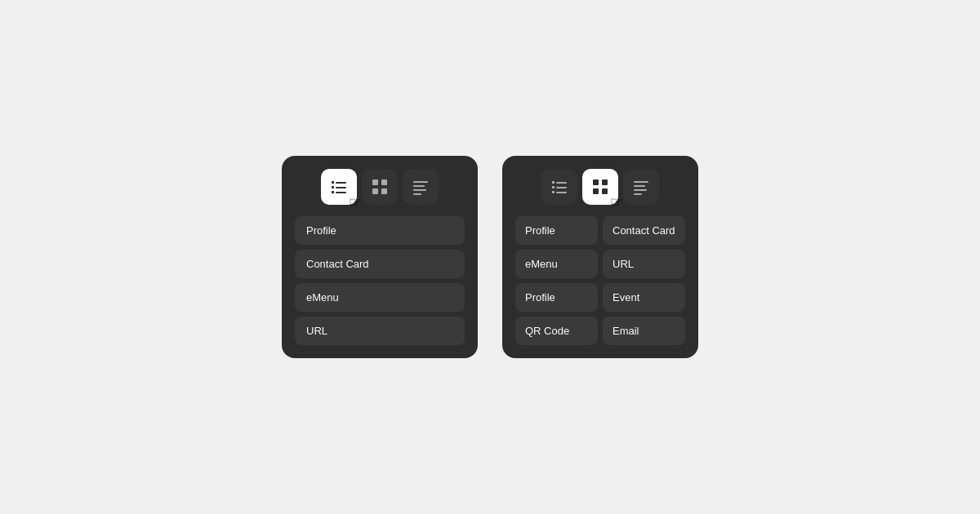 The image size is (980, 514). What do you see at coordinates (557, 264) in the screenshot?
I see `grid-item-emenu: eMenu` at bounding box center [557, 264].